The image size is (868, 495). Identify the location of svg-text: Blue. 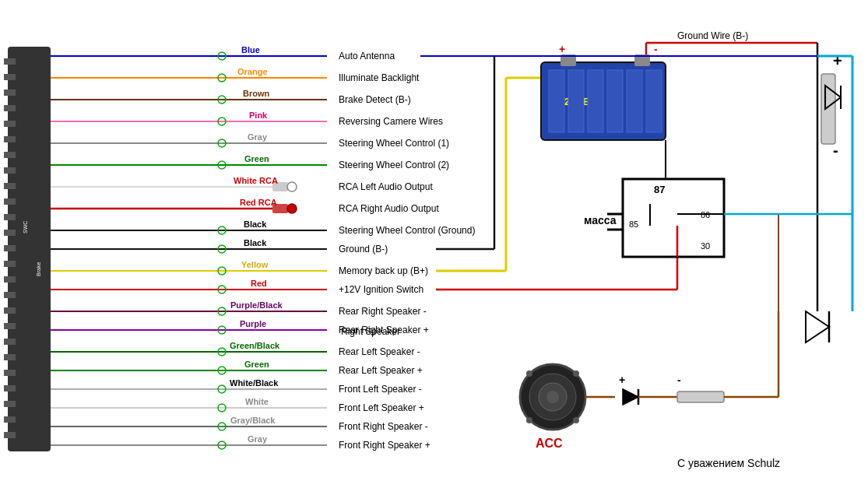
(251, 50).